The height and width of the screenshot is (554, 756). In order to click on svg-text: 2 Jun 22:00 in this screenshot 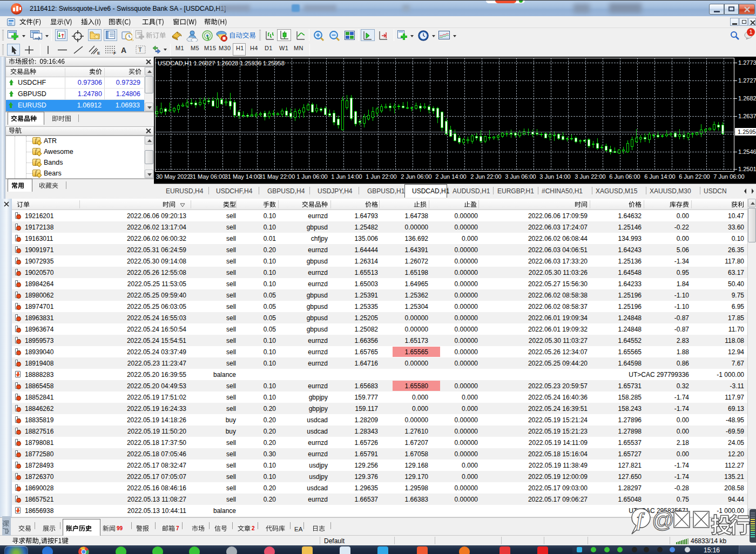, I will do `click(486, 177)`.